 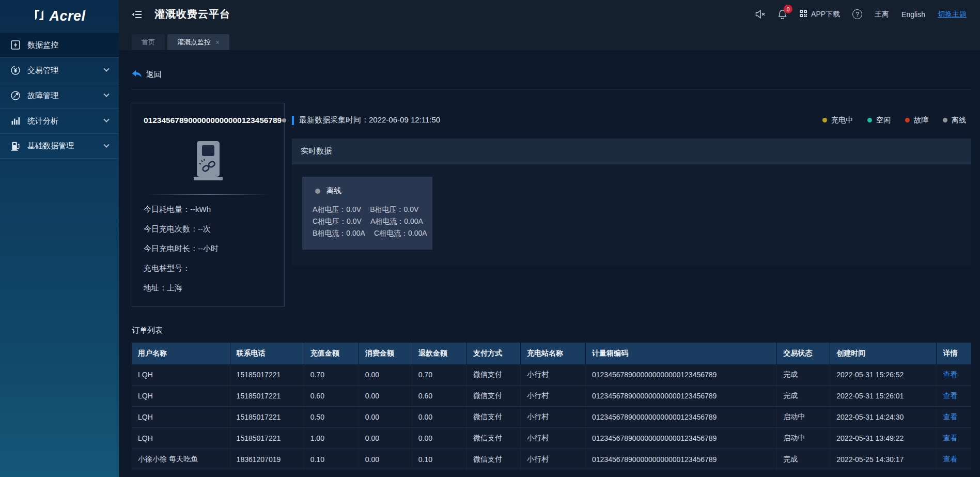 I want to click on collapse-menu-icon, so click(x=136, y=14).